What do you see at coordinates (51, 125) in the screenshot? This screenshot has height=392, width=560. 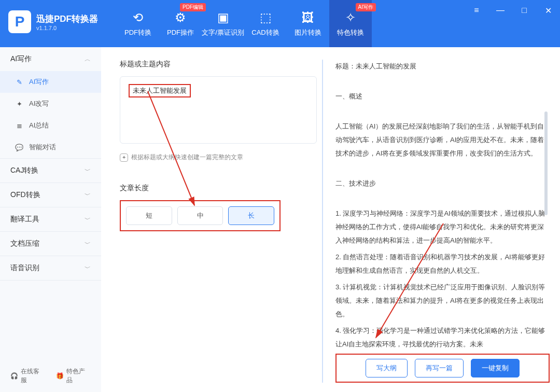 I see `sidebar-item-ai-summary: ≣ AI总结` at bounding box center [51, 125].